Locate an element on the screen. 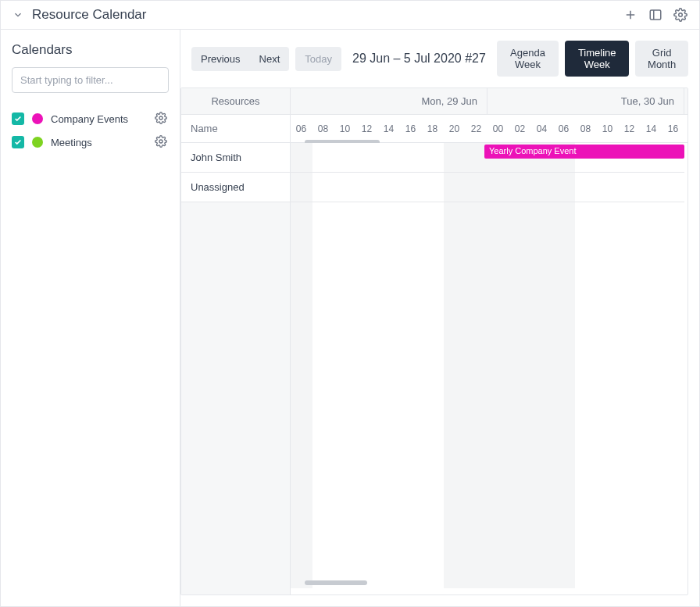 This screenshot has height=607, width=700. view-timeline-week-button: Timeline Week is located at coordinates (597, 59).